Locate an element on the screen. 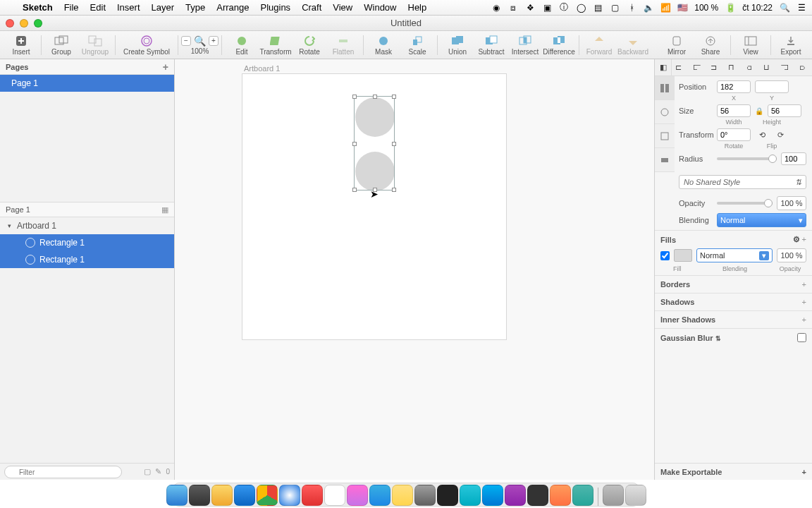 The width and height of the screenshot is (812, 508). fill-blend-select: Normal▾ is located at coordinates (734, 255).